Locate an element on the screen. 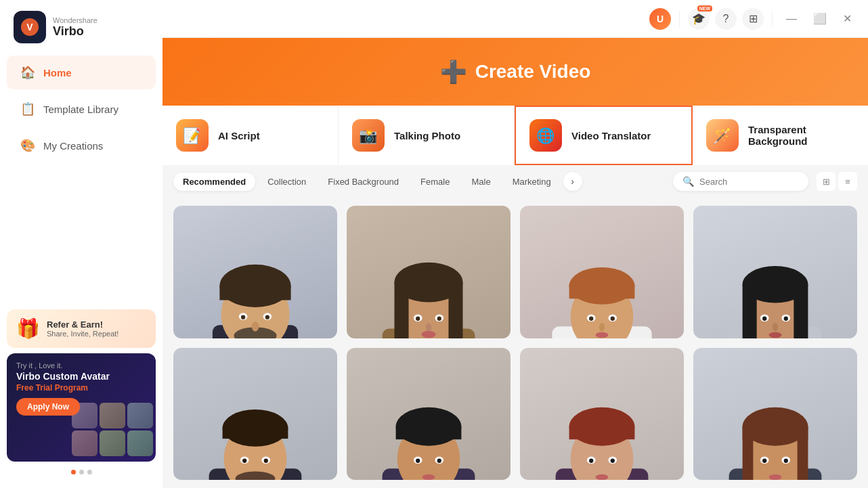 This screenshot has width=868, height=488. feature-card-ai-script: 📝 AI Script is located at coordinates (251, 135).